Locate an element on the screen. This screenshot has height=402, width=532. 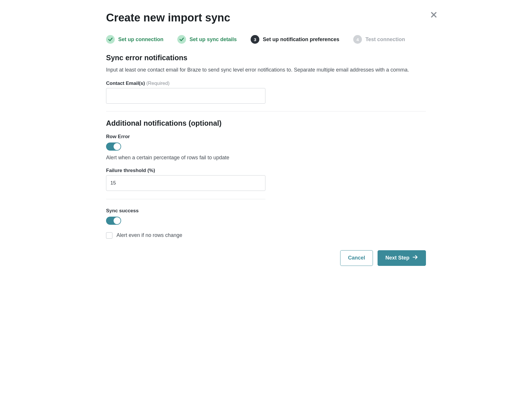
row-error-description: Alert when a certain percentage of rows … is located at coordinates (266, 158).